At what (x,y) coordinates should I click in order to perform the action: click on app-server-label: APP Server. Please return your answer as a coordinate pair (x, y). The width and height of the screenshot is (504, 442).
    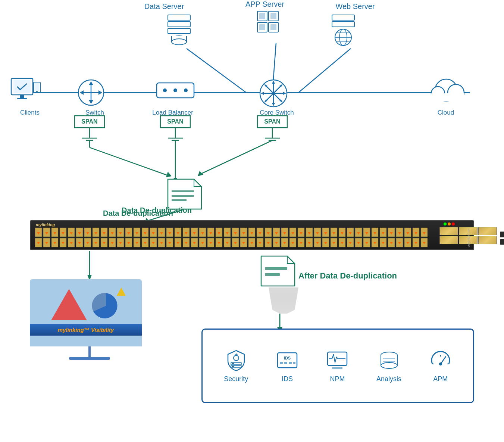
    Looking at the image, I should click on (265, 4).